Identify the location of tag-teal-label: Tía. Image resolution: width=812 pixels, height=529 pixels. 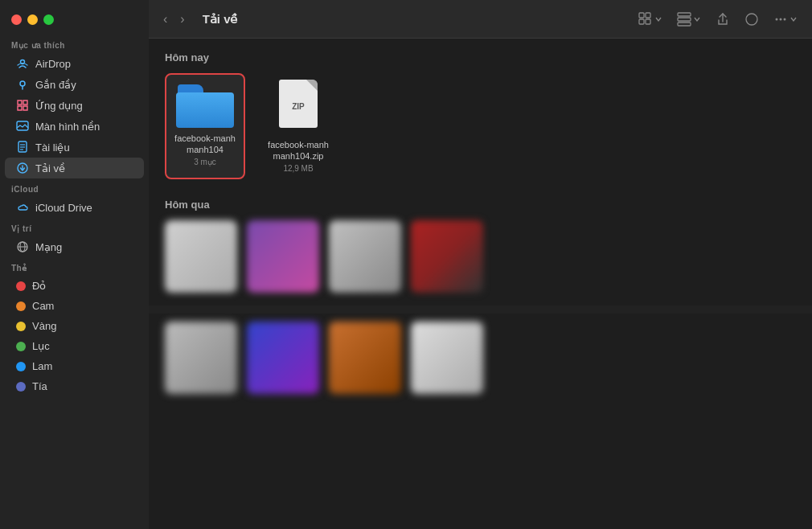
(40, 386).